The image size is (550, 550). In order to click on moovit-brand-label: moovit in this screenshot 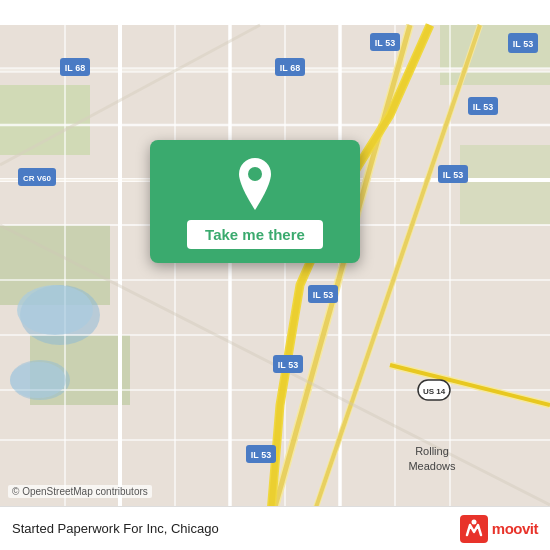, I will do `click(515, 528)`.